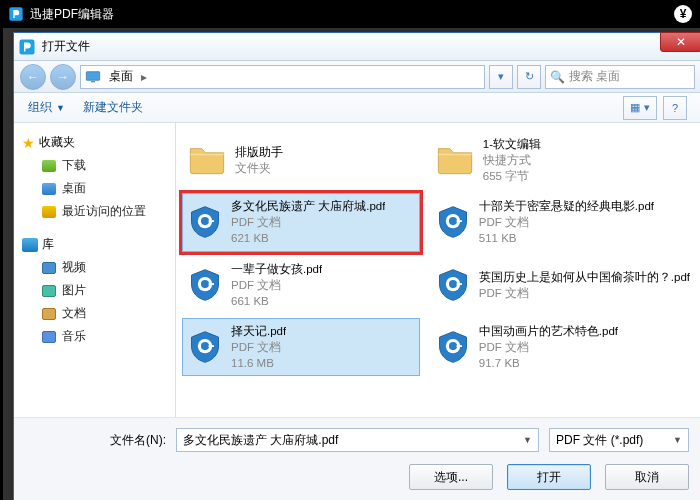  Describe the element at coordinates (558, 77) in the screenshot. I see `search-icon: 🔍` at that location.